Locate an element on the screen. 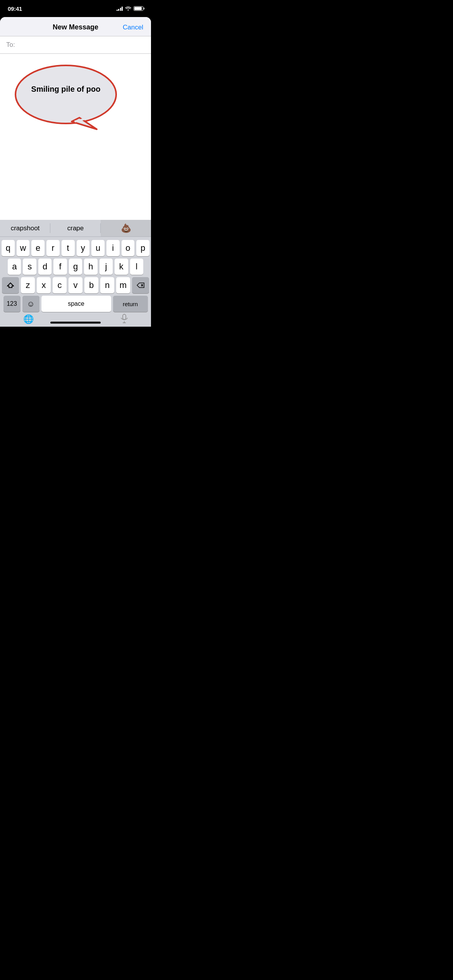  key-k: k is located at coordinates (121, 267).